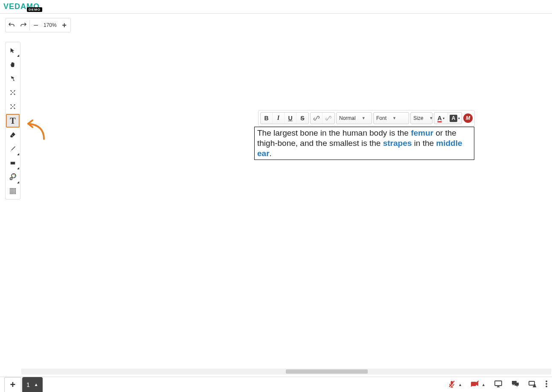  What do you see at coordinates (452, 385) in the screenshot?
I see `mic-muted-icon` at bounding box center [452, 385].